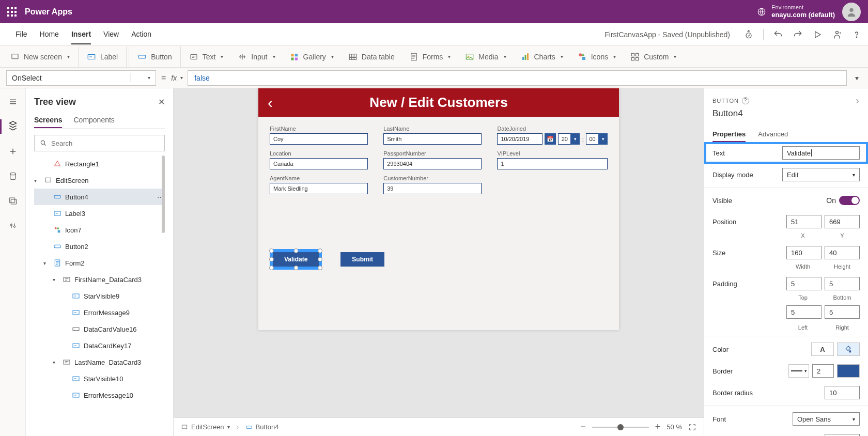 This screenshot has height=436, width=868. Describe the element at coordinates (786, 114) in the screenshot. I see `control-name: Button4` at that location.